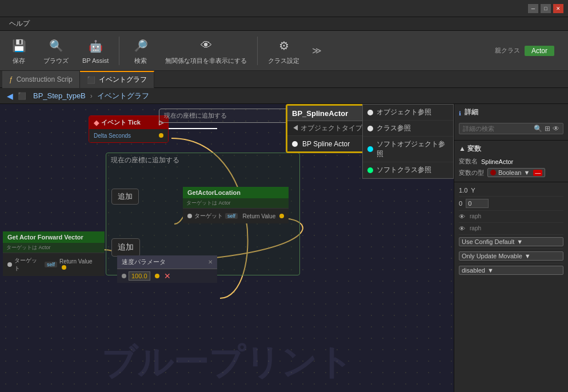 This screenshot has height=392, width=568. What do you see at coordinates (511, 161) in the screenshot?
I see `variables-section: ▲ 変数 変数名 SplineActor 変数の型 Boolean ▼ —` at bounding box center [511, 161].